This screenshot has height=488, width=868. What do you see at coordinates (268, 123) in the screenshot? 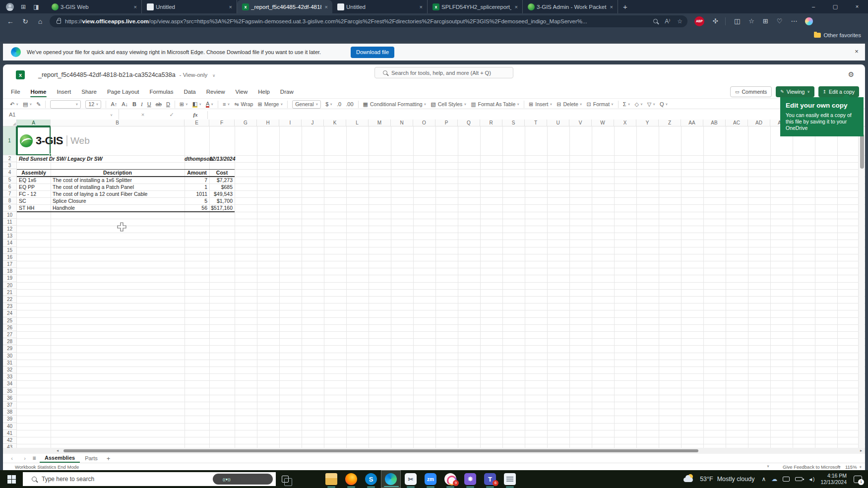
I see `column-header-H: H` at bounding box center [268, 123].